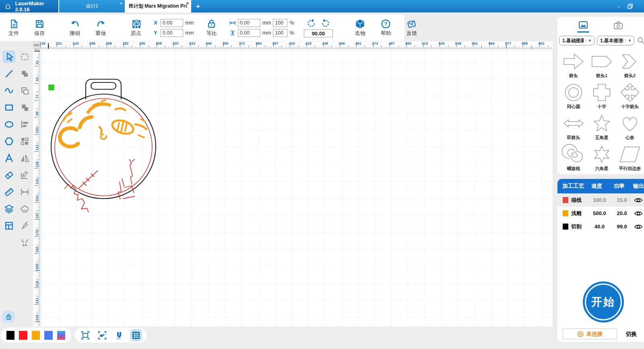 The height and width of the screenshot is (349, 644). Describe the element at coordinates (9, 57) in the screenshot. I see `select-tool` at that location.